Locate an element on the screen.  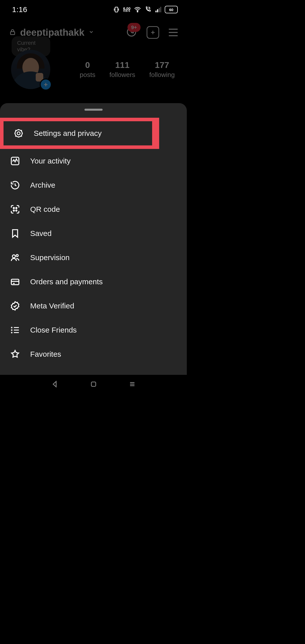
threads-button: 9+ is located at coordinates (132, 32).